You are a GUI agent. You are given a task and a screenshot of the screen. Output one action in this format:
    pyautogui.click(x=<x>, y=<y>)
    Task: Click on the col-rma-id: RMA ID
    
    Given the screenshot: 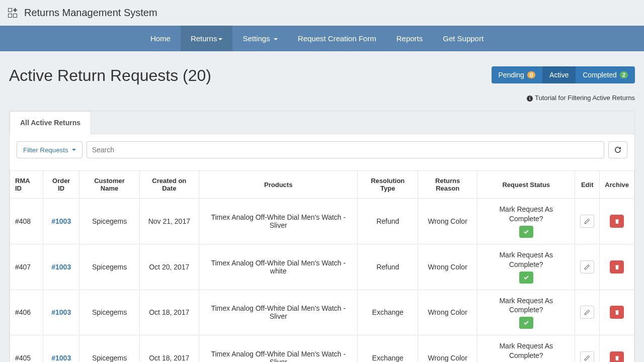 What is the action you would take?
    pyautogui.click(x=27, y=185)
    